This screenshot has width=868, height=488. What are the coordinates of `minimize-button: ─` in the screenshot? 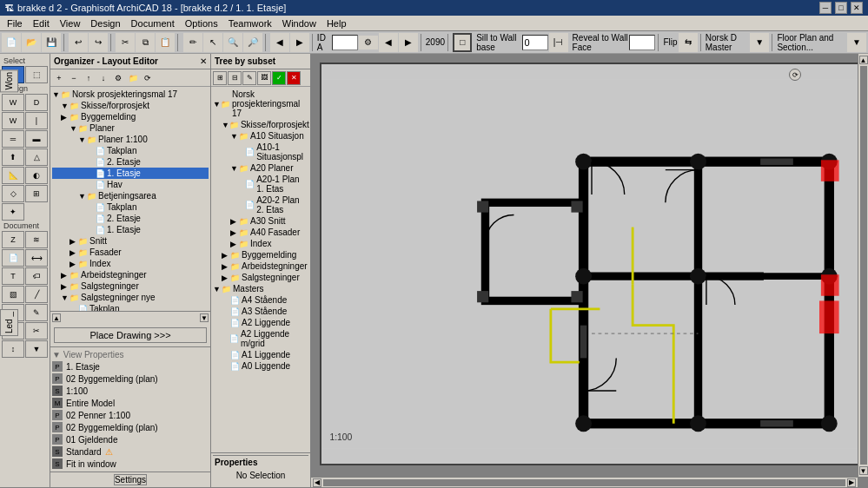 It's located at (825, 8).